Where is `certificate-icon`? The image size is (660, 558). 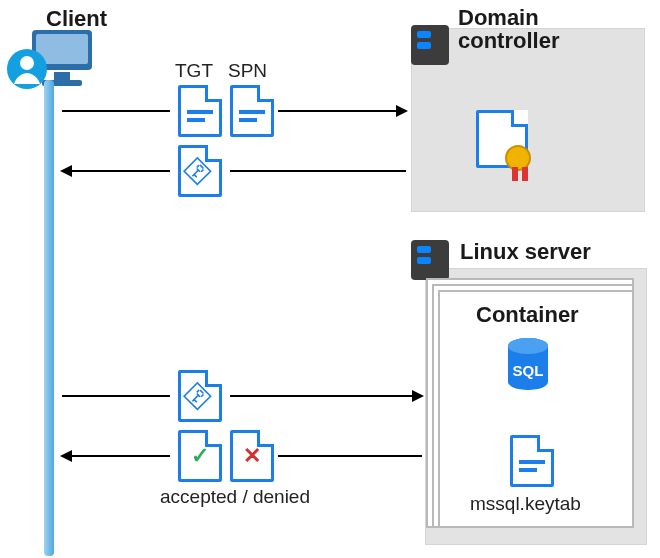
certificate-icon is located at coordinates (502, 139).